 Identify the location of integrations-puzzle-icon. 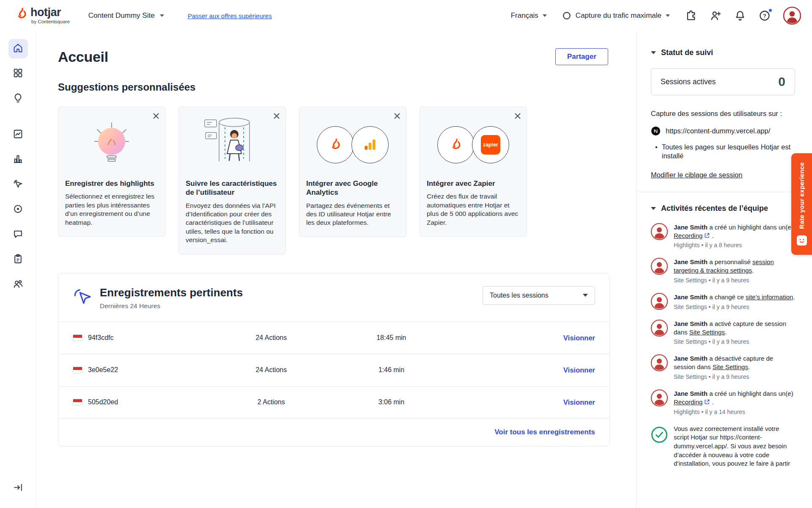
(691, 16).